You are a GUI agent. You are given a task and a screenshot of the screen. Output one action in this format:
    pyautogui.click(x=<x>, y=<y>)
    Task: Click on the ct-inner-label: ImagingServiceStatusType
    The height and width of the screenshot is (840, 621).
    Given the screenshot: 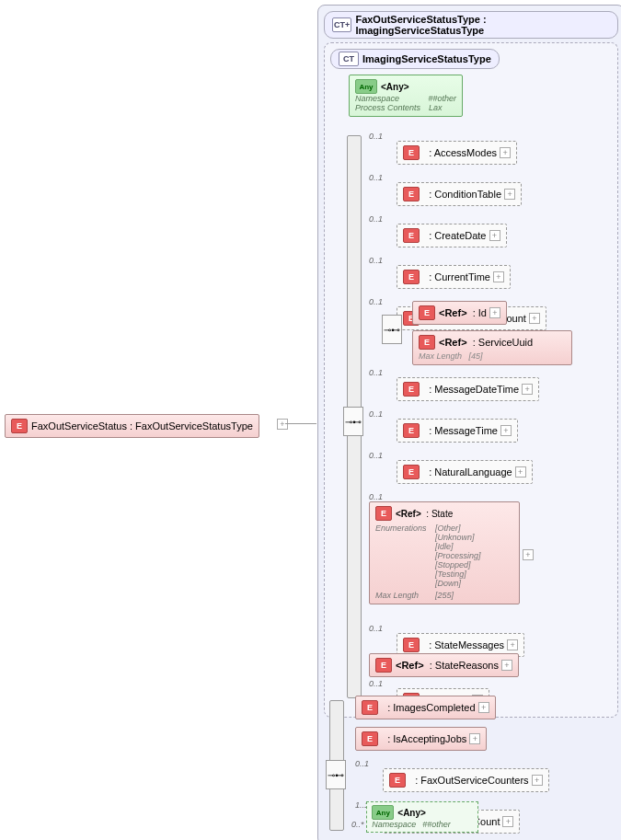 What is the action you would take?
    pyautogui.click(x=427, y=59)
    